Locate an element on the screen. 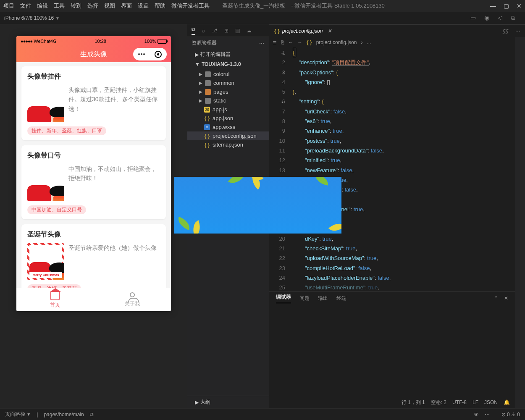 The image size is (525, 420). nav-bar: 生成头像 is located at coordinates (94, 54).